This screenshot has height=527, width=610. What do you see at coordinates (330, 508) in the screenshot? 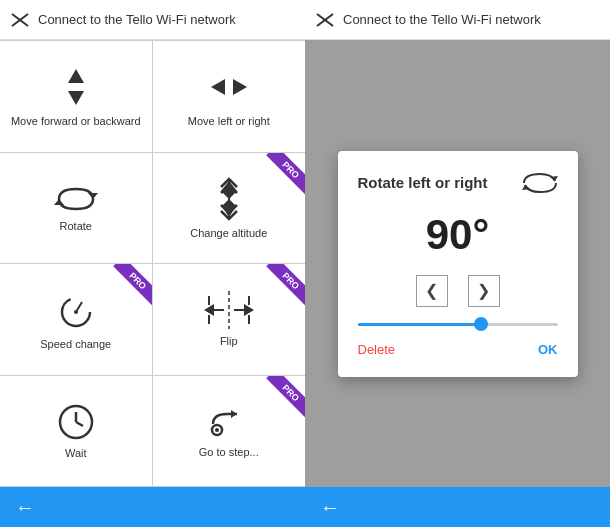
I see `right-back-button: ←` at bounding box center [330, 508].